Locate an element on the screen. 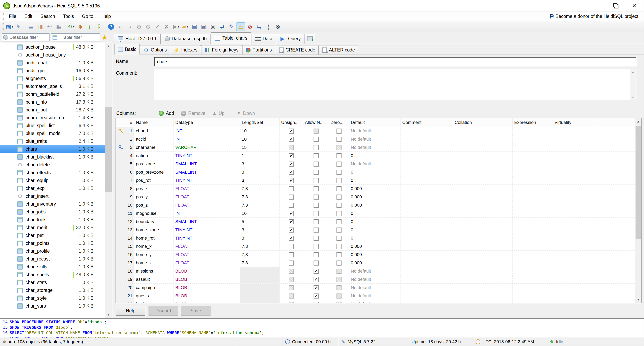 The height and width of the screenshot is (346, 644). menu-item-edit: Edit is located at coordinates (28, 16).